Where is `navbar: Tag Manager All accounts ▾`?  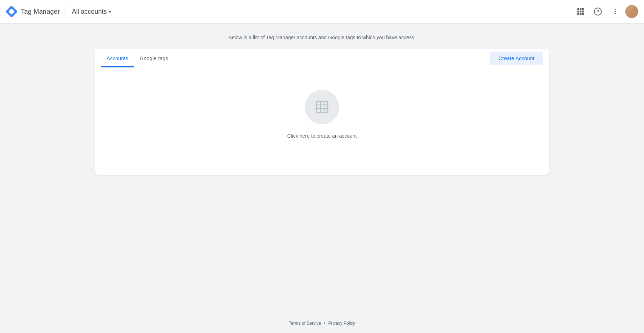 navbar: Tag Manager All accounts ▾ is located at coordinates (322, 12).